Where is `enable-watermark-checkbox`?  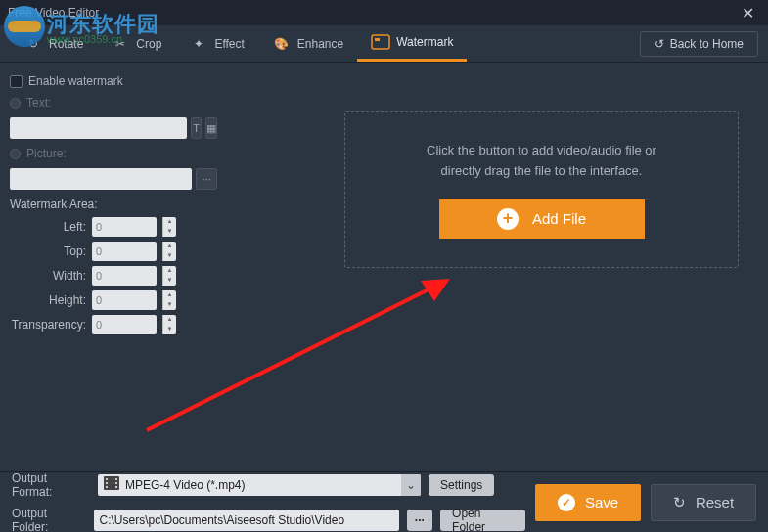 enable-watermark-checkbox is located at coordinates (16, 82).